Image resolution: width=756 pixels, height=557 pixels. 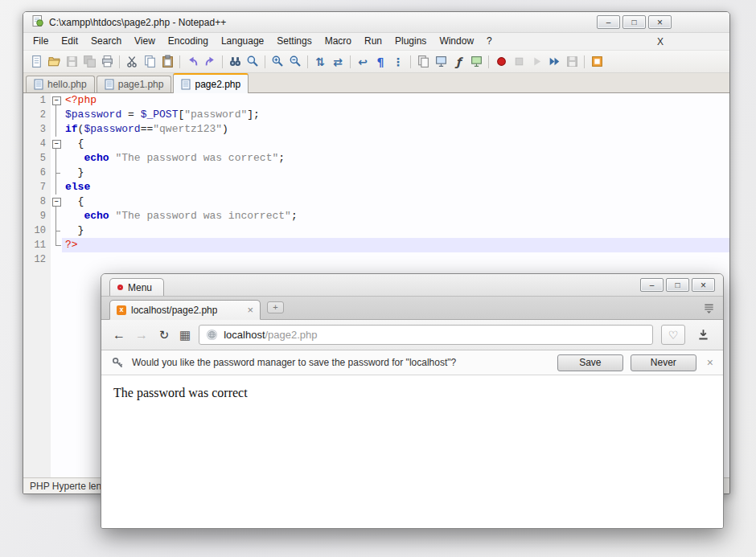 What do you see at coordinates (186, 84) in the screenshot?
I see `file-icon` at bounding box center [186, 84].